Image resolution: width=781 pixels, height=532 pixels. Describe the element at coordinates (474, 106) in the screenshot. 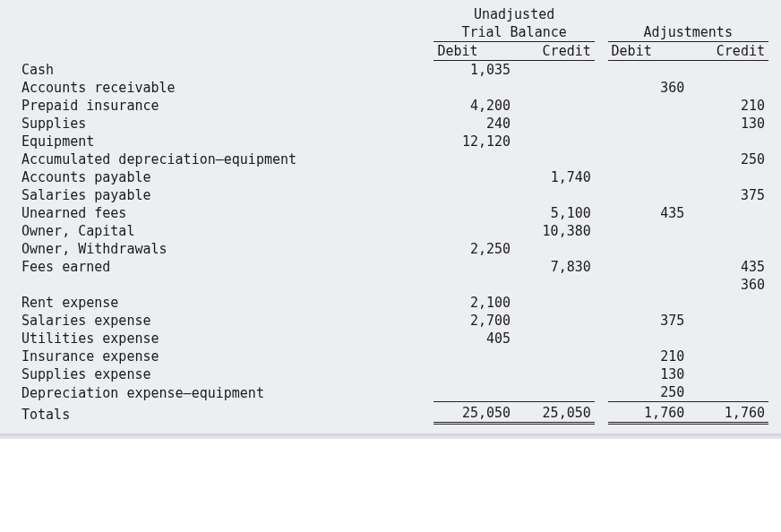

I see `utb-debit: 4,200` at that location.